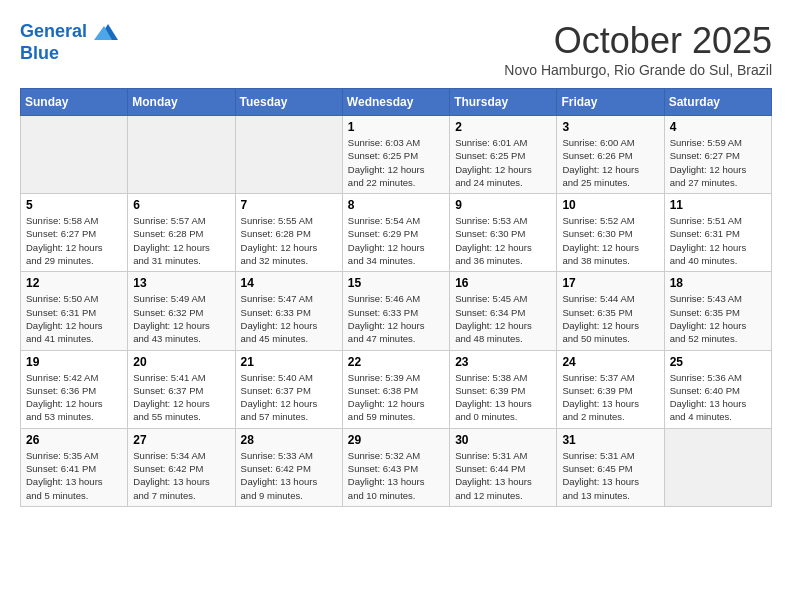  What do you see at coordinates (504, 311) in the screenshot?
I see `calendar-cell: 16Sunrise: 5:45 AM Sunset: 6:34 PM Dayli…` at bounding box center [504, 311].